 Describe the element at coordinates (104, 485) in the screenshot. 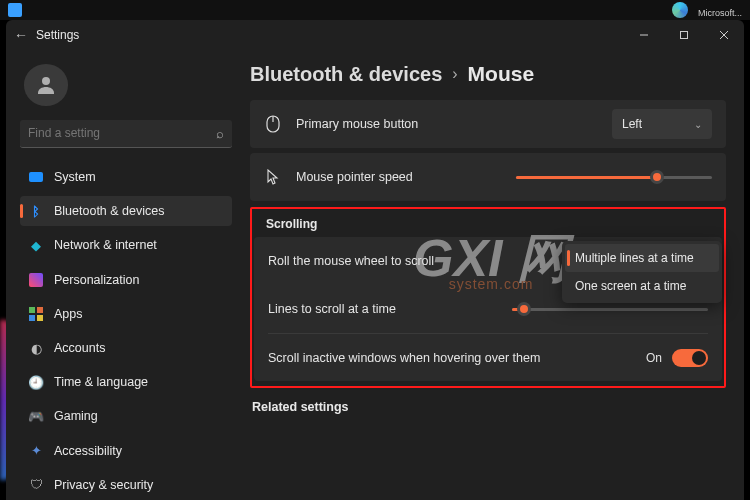

I see `sidebar-item-label: Privacy & security` at that location.